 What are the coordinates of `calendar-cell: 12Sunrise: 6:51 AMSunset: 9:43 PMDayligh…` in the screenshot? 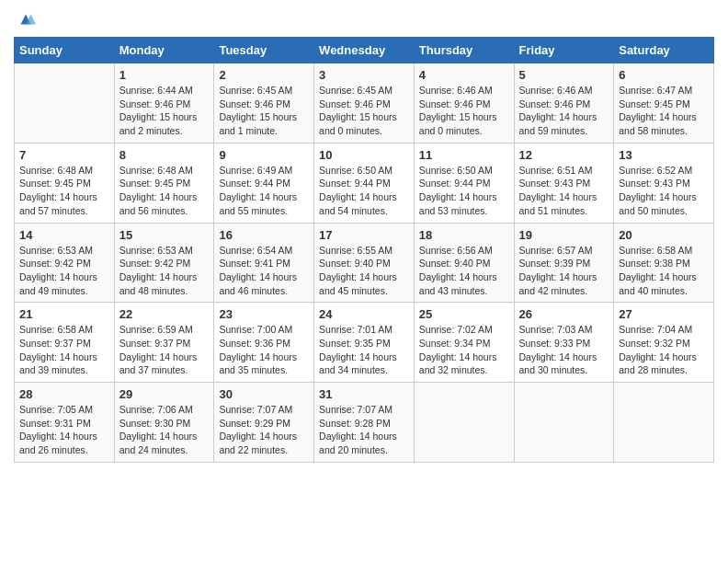 It's located at (564, 182).